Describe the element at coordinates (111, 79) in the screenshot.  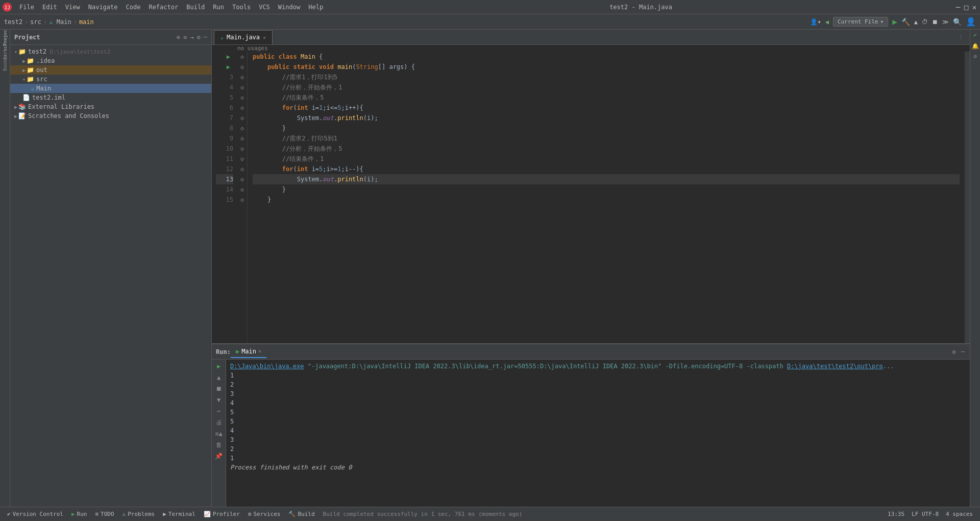
I see `tree-src: ▾ 📁 src` at that location.